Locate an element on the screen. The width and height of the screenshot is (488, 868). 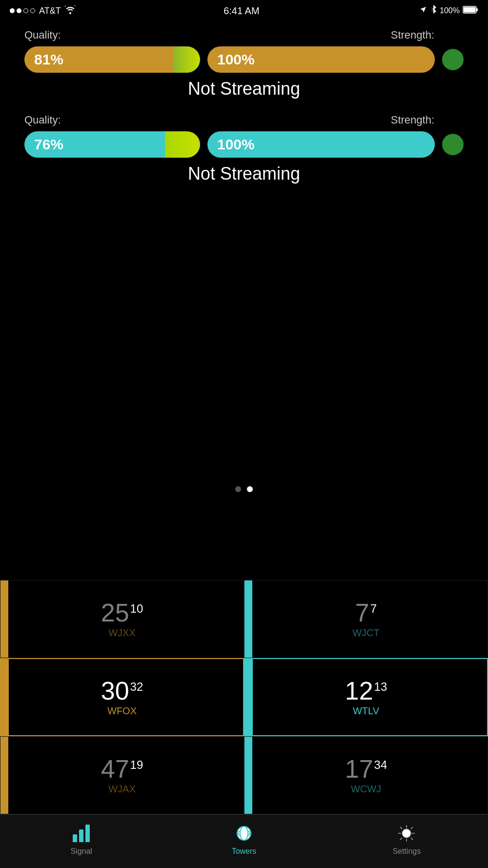
channel-num-2: 30 is located at coordinates (115, 691).